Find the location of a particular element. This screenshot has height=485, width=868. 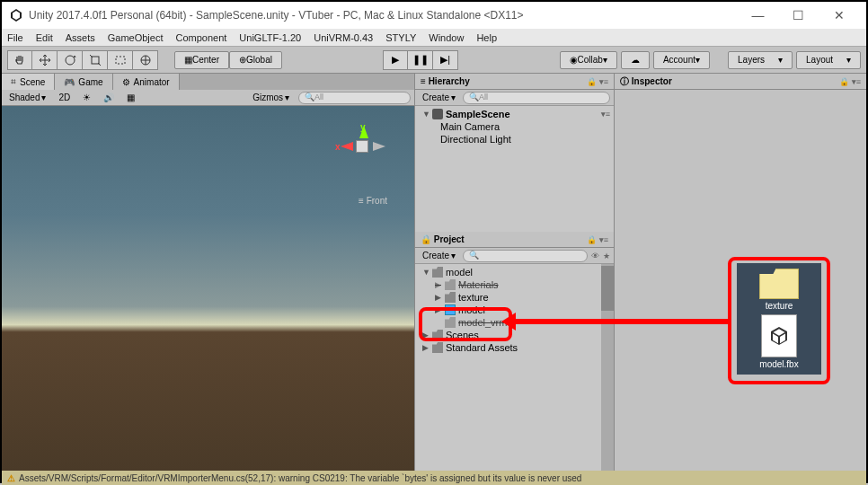

orientation-gizmo: y x is located at coordinates (360, 142).